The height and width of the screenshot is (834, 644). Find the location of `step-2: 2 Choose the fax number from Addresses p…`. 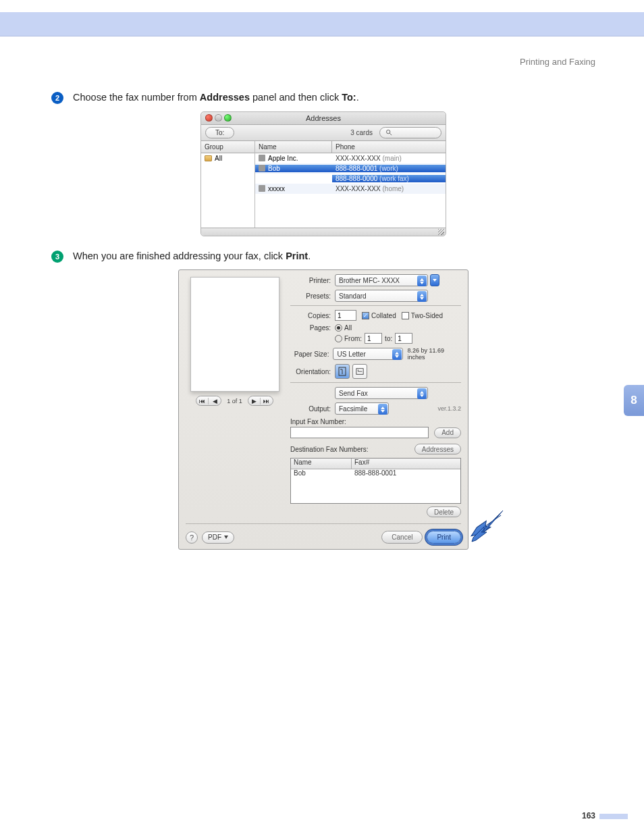

step-2: 2 Choose the fax number from Addresses p… is located at coordinates (323, 98).